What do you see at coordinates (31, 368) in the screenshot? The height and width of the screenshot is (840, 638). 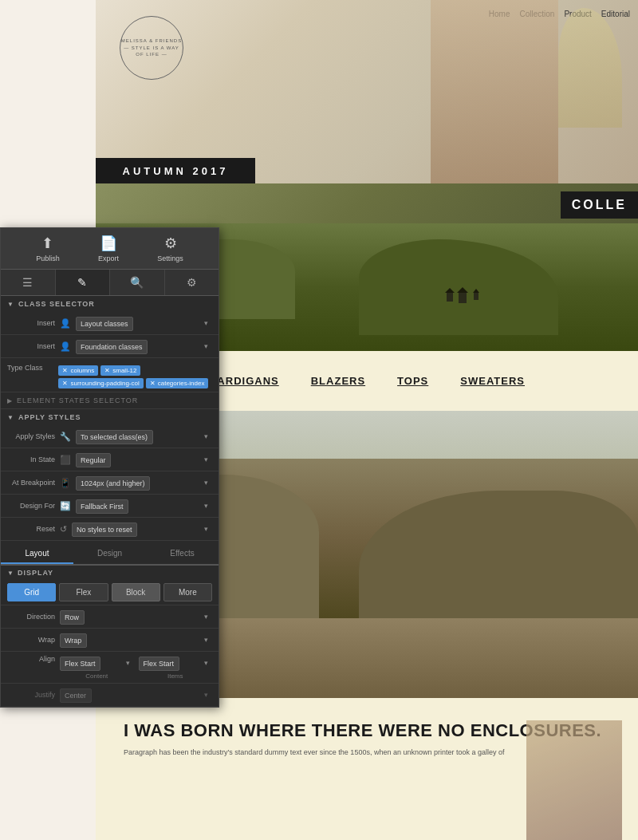 I see `type-class-label: Type Class` at bounding box center [31, 368].